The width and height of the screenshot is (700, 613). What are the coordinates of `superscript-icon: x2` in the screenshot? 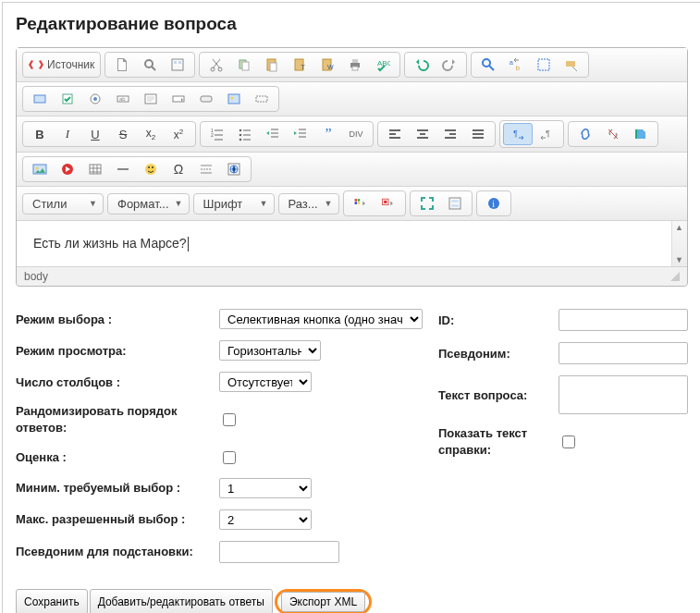 It's located at (178, 134).